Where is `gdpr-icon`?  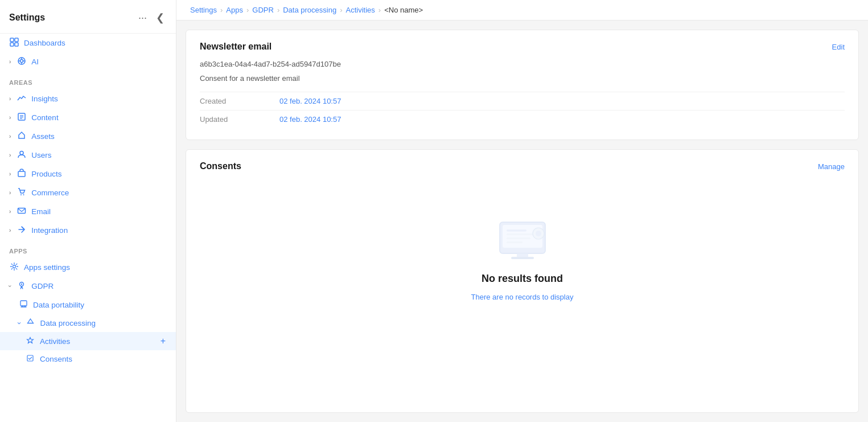
gdpr-icon is located at coordinates (22, 286).